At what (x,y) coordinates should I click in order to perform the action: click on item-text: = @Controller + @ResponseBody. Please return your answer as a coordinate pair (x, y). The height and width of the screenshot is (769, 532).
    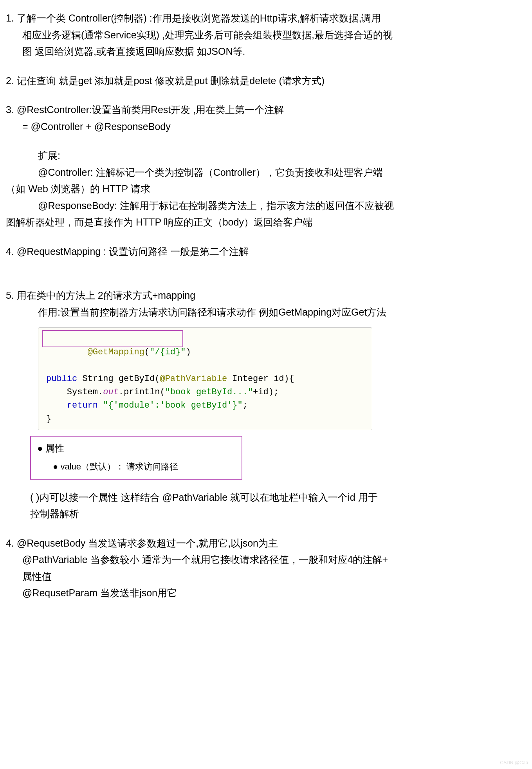
    Looking at the image, I should click on (266, 127).